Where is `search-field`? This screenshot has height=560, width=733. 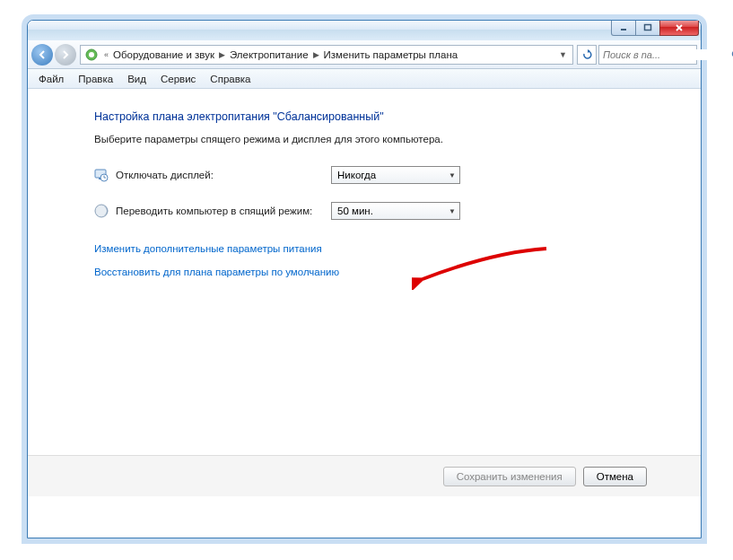 search-field is located at coordinates (666, 55).